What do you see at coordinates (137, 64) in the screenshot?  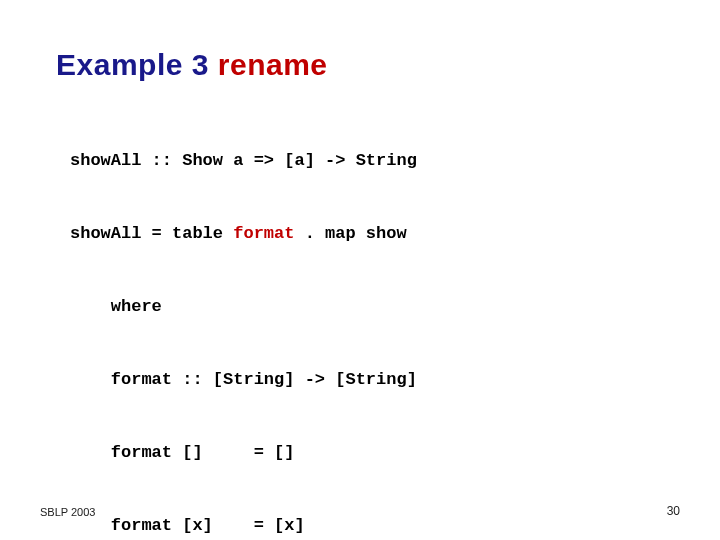 I see `title-prefix: Example 3` at bounding box center [137, 64].